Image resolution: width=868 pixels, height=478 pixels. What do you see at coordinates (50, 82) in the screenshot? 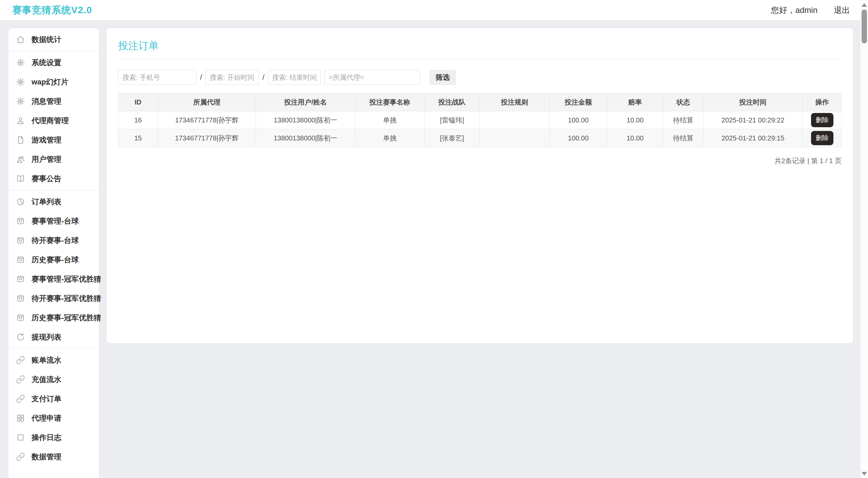
I see `sidebar-item-label: wap幻灯片` at bounding box center [50, 82].